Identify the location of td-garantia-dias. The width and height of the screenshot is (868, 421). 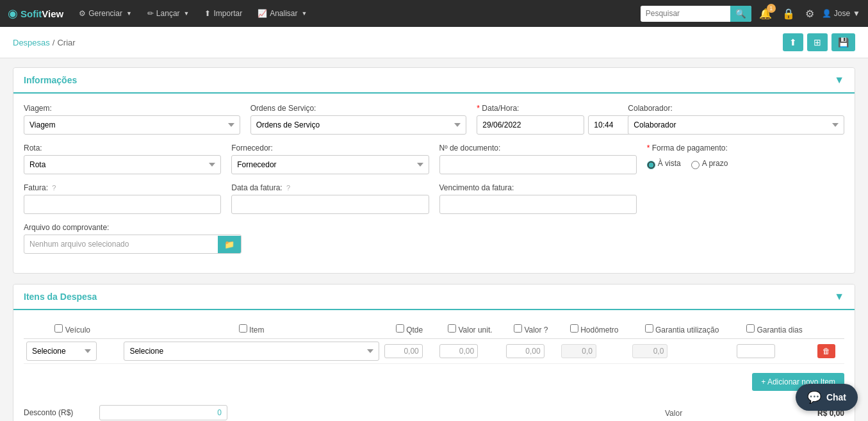
(775, 351).